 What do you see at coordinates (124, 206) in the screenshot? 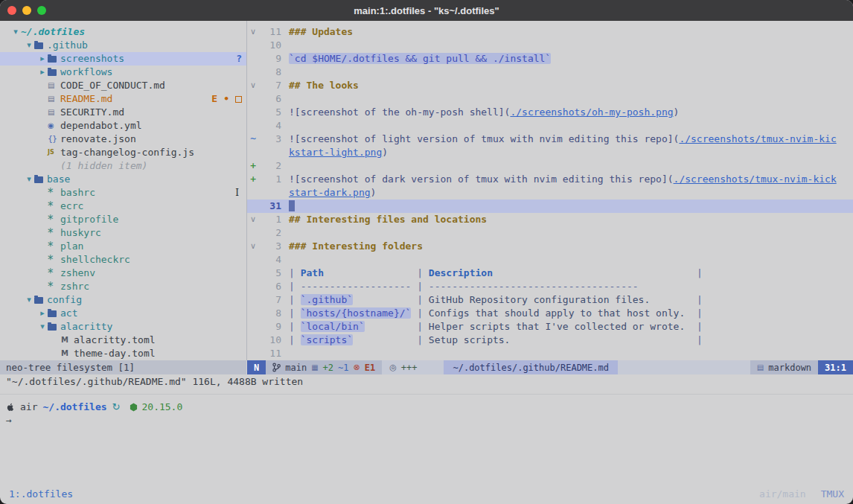
I see `tree-item-ecrc: *ecrc` at bounding box center [124, 206].